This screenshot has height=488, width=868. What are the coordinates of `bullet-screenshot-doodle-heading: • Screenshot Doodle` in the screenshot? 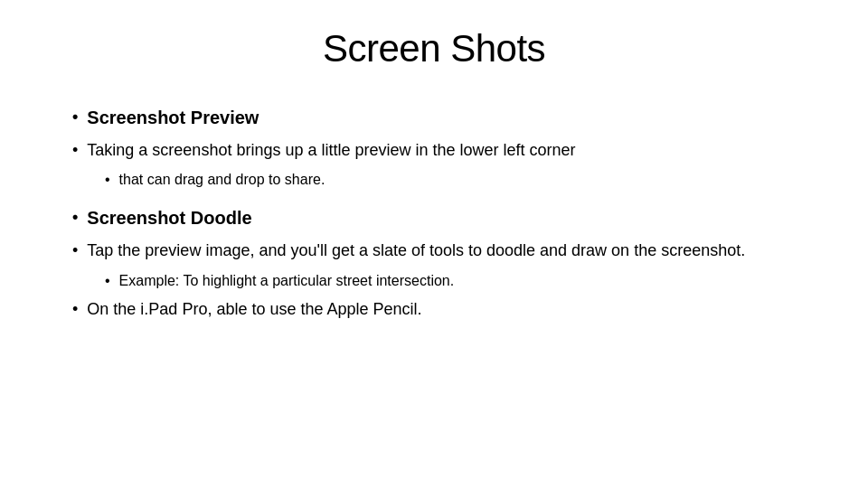 It's located at (443, 219).